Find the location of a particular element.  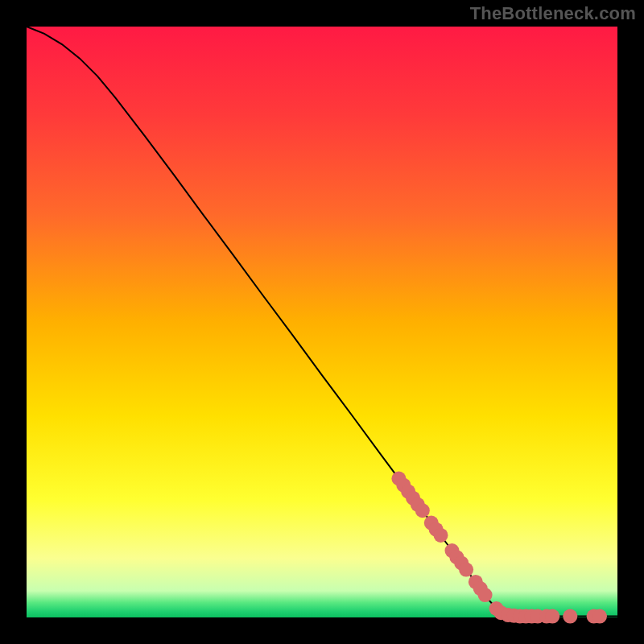

marker-group is located at coordinates (499, 547).